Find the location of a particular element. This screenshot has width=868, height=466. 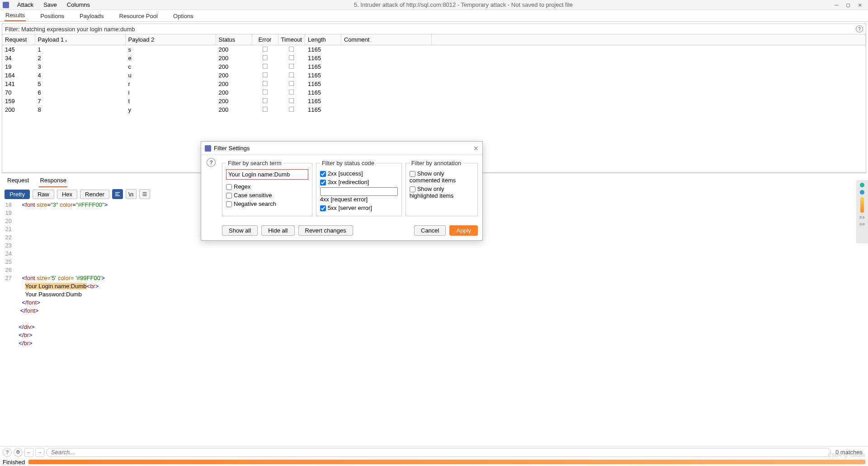

tab-payloads: Payloads is located at coordinates (91, 16).